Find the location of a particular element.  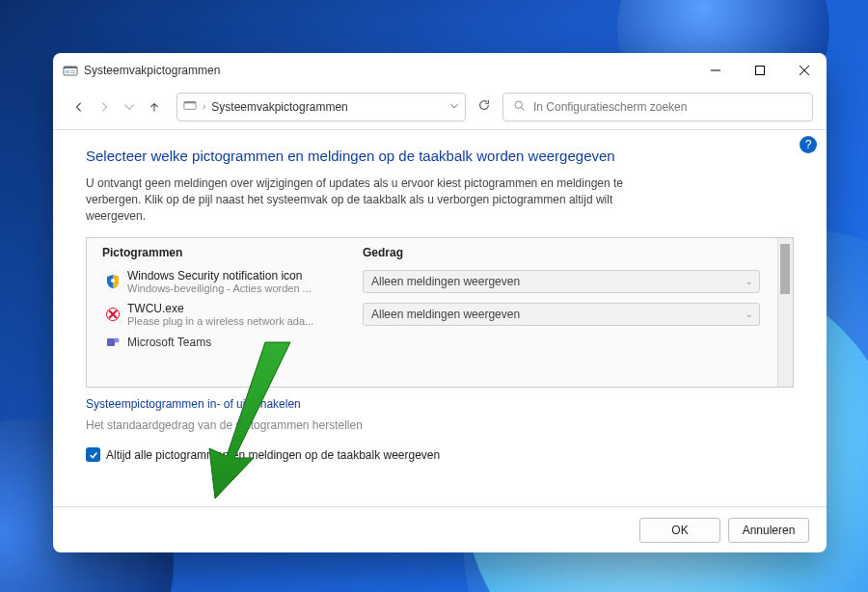

minimize-button is located at coordinates (716, 70).